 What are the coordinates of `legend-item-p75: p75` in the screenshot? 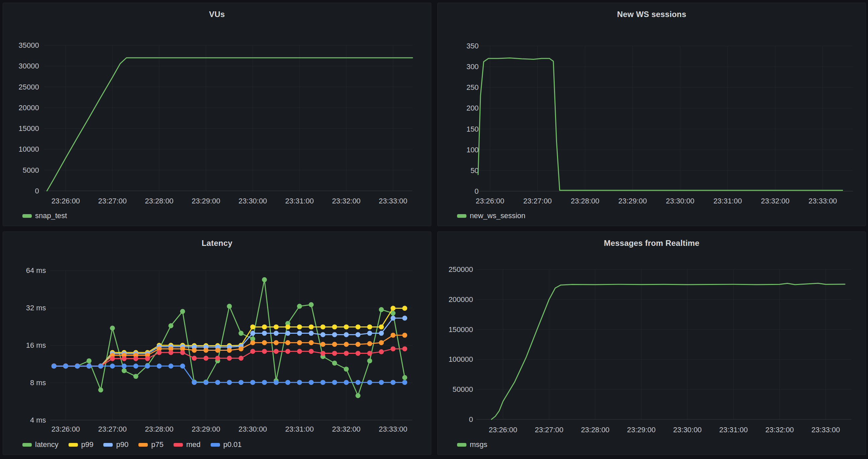 It's located at (151, 445).